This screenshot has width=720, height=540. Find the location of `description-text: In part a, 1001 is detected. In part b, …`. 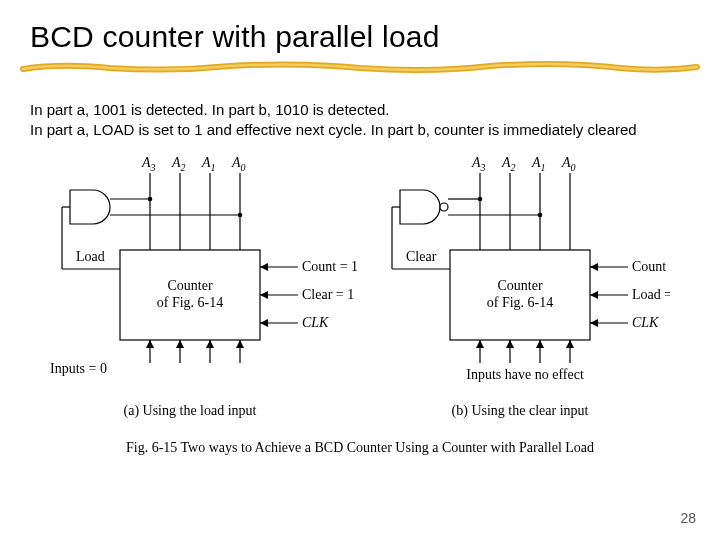

description-text: In part a, 1001 is detected. In part b, … is located at coordinates (334, 120).